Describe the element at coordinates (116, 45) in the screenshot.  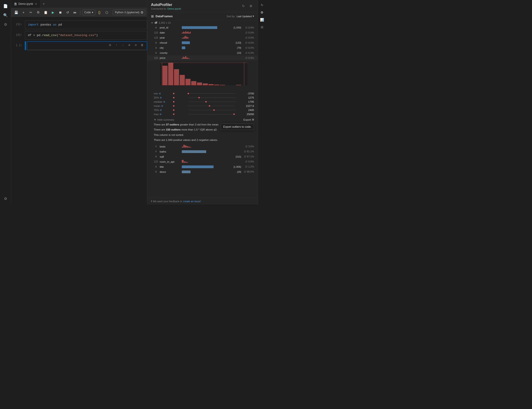
I see `move-up-button: ↑` at that location.